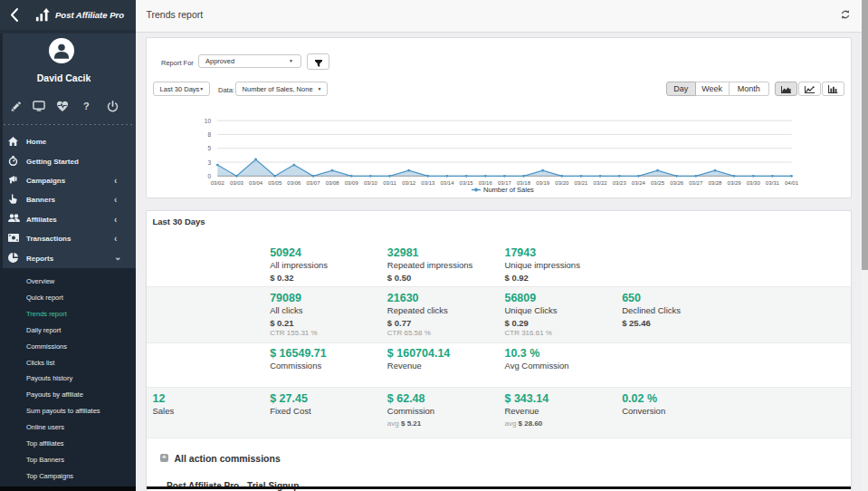  Describe the element at coordinates (209, 163) in the screenshot. I see `svg-text: 3` at that location.